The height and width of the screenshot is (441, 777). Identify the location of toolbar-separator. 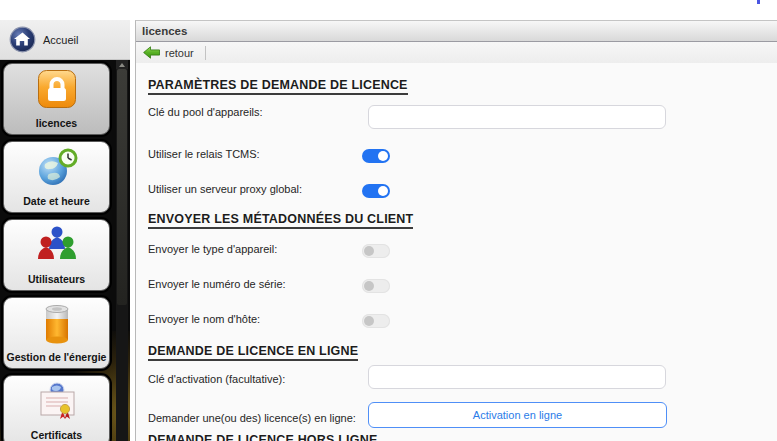
(206, 53).